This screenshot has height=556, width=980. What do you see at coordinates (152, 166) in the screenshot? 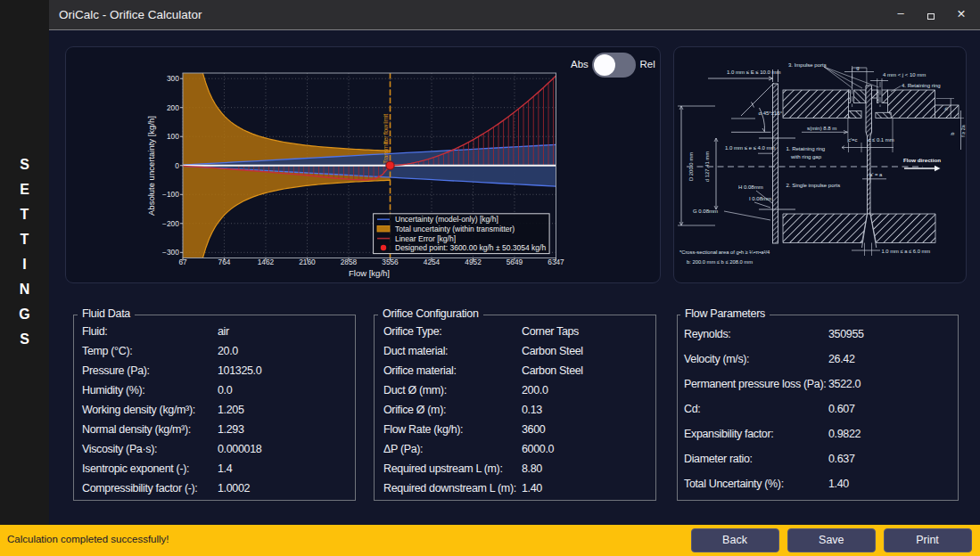
I see `svg-text: Absolute uncertainty [kg/h]` at bounding box center [152, 166].